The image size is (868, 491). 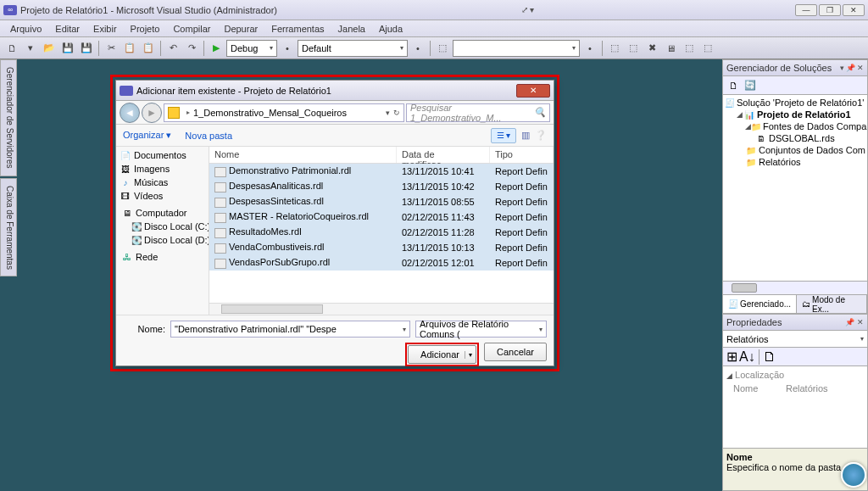 What do you see at coordinates (335, 340) in the screenshot?
I see `dialog-footer: Nome: "Demonstrativo Patrimonial.rdl" "D…` at bounding box center [335, 340].